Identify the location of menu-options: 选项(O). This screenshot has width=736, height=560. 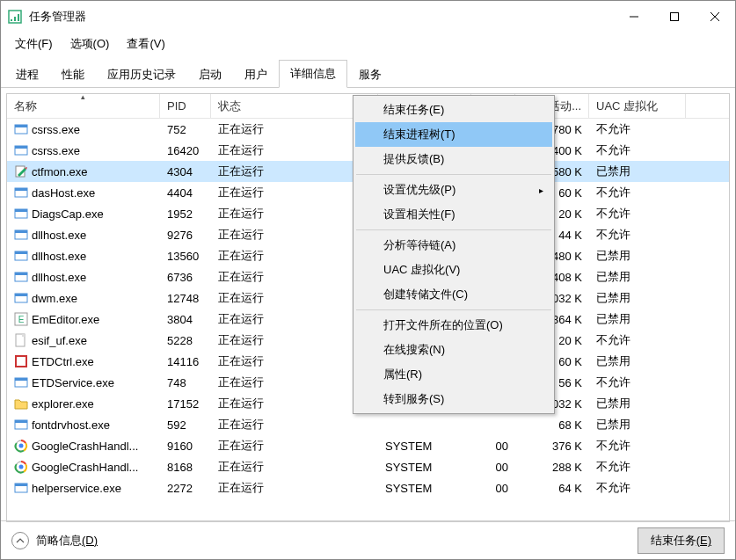
(90, 44).